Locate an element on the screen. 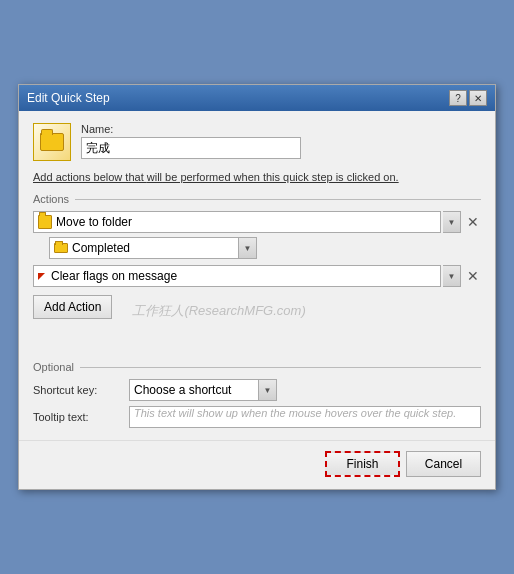 The width and height of the screenshot is (514, 574). tooltip-placeholder: This text will show up when the mouse ho… is located at coordinates (295, 413).